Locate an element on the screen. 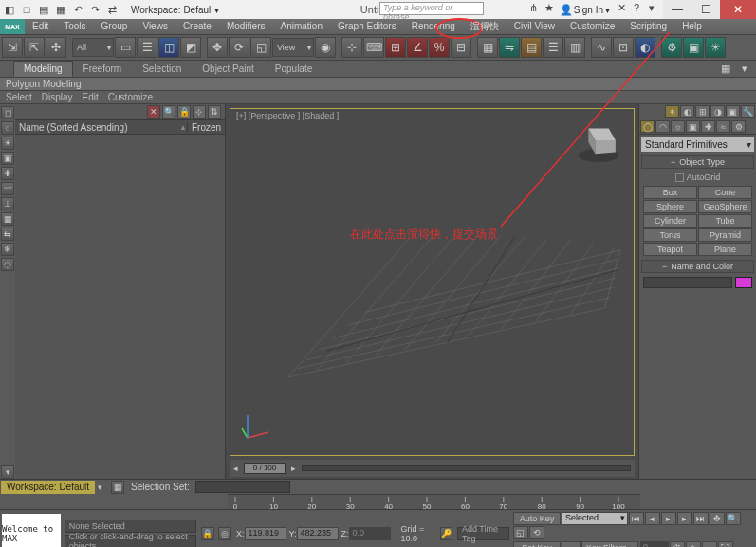  workspace-dropdown: Workspace: Defaul▾ is located at coordinates (175, 9).